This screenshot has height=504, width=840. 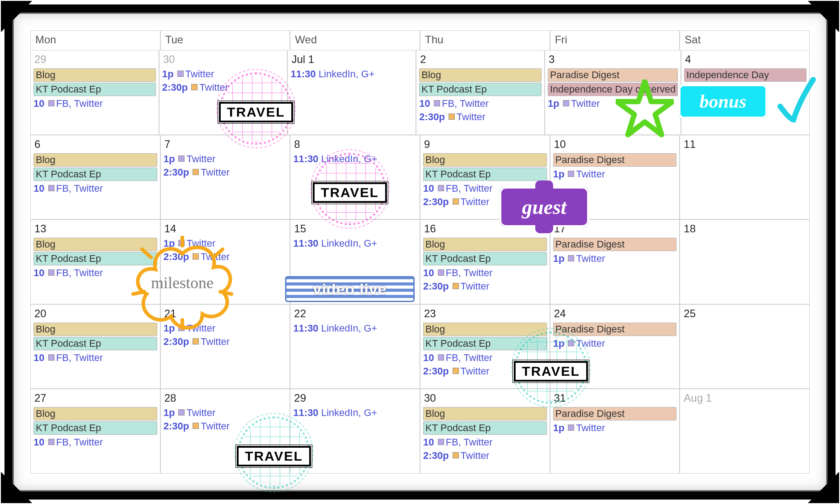 I want to click on calendar-day: 24Paradise Digest1p Twitter, so click(x=615, y=347).